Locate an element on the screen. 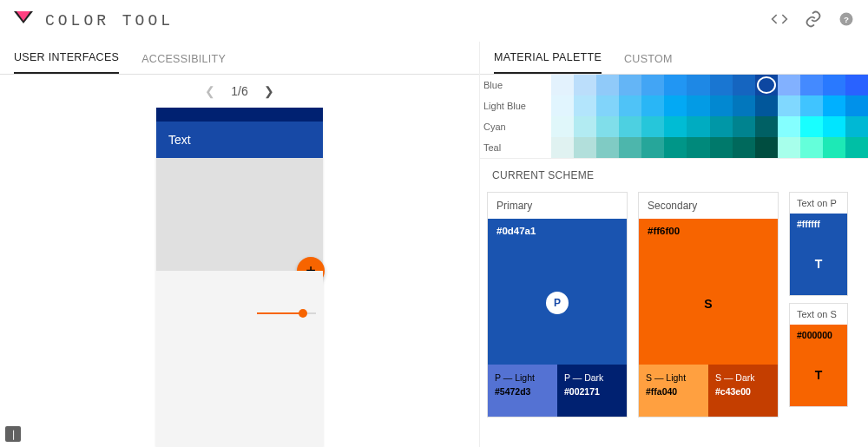 The width and height of the screenshot is (868, 447). secondary-dark-label: S — Dark is located at coordinates (743, 378).